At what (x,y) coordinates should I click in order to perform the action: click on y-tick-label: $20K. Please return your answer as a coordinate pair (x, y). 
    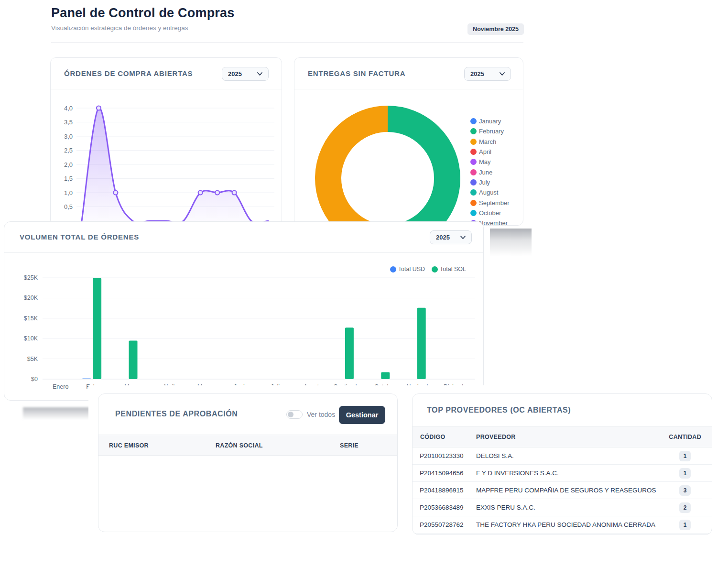
    Looking at the image, I should click on (31, 298).